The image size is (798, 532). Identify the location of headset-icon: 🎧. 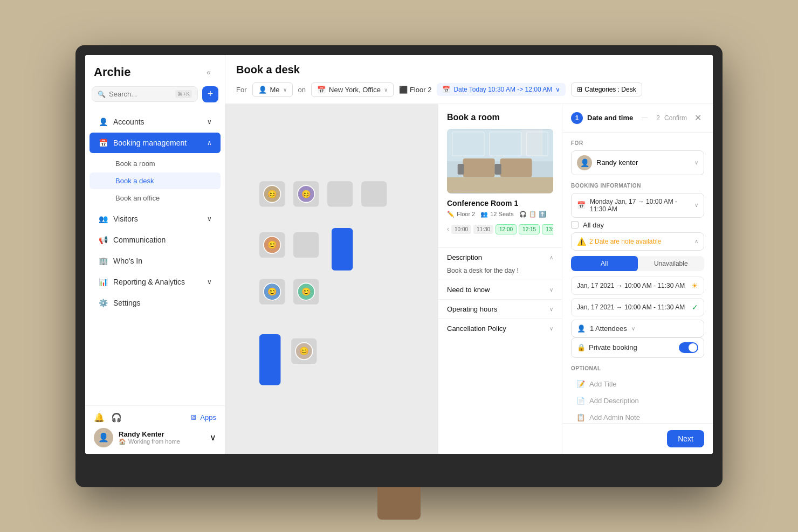
(116, 417).